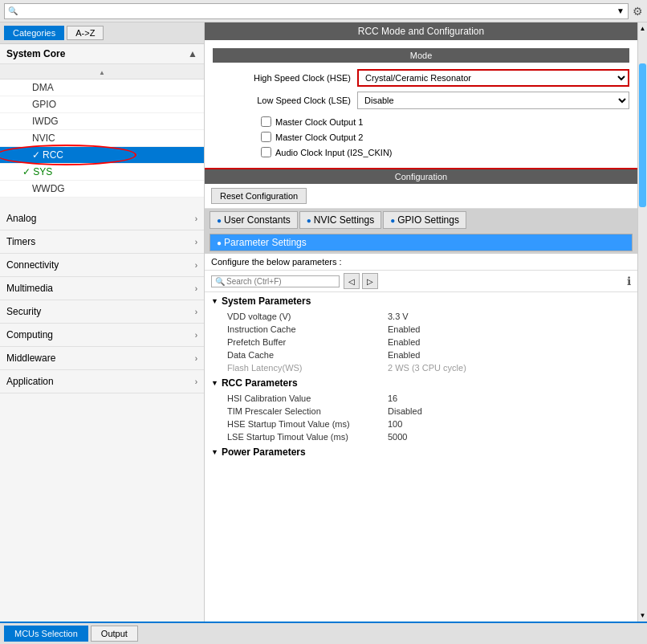 This screenshot has height=644, width=647. I want to click on scroll-down-icon: ▼, so click(642, 615).